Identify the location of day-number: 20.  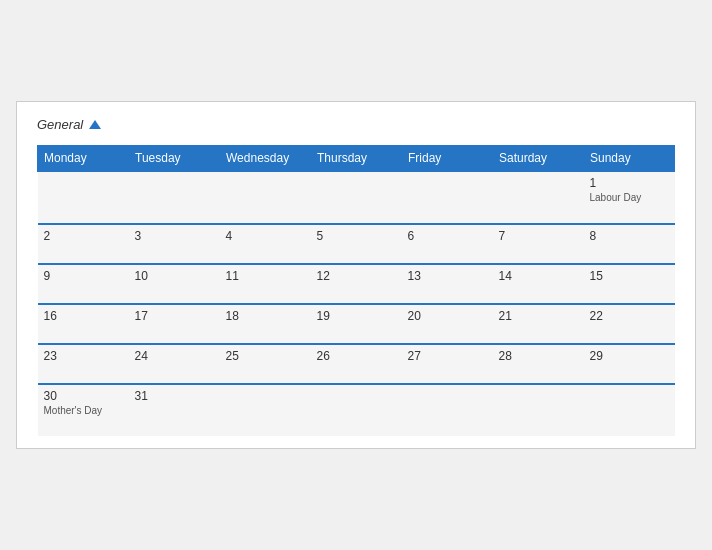
(448, 316).